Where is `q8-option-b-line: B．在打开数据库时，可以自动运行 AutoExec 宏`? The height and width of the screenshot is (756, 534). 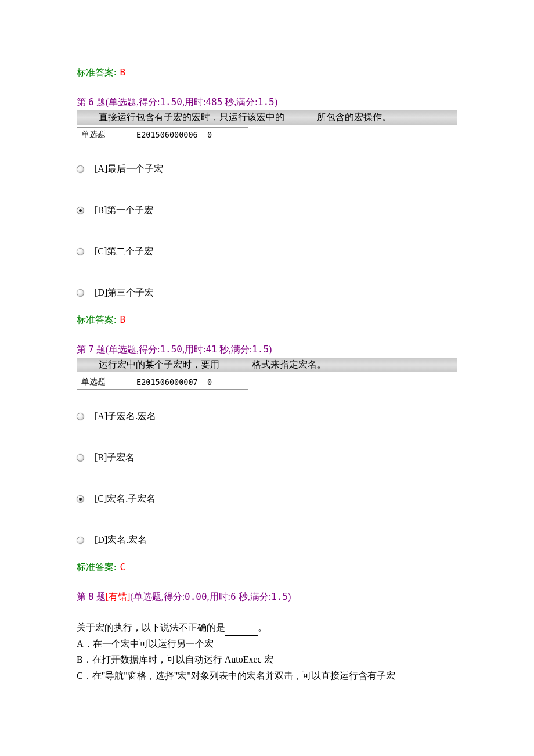
q8-option-b-line: B．在打开数据库时，可以自动运行 AutoExec 宏 is located at coordinates (267, 660).